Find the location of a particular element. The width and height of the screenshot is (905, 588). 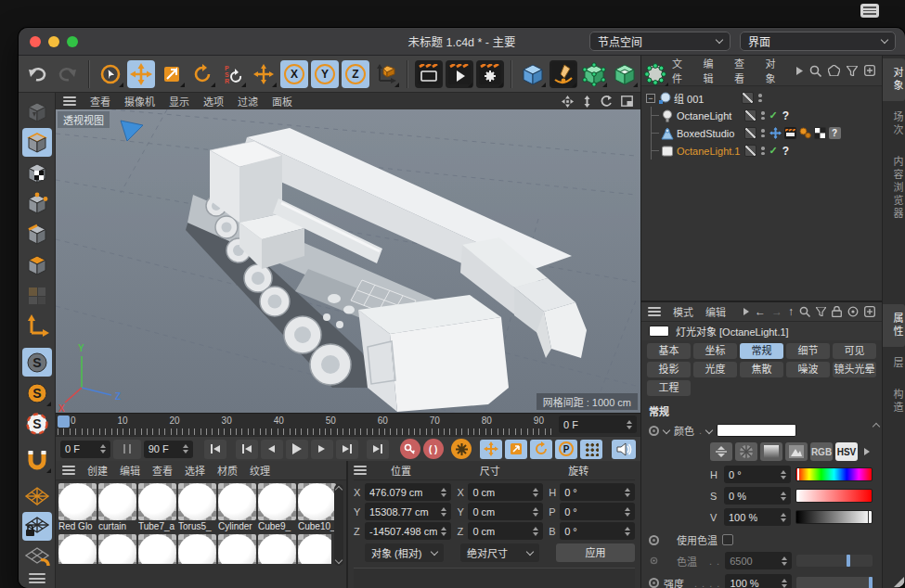

material-menu-material: 材质 is located at coordinates (227, 470).